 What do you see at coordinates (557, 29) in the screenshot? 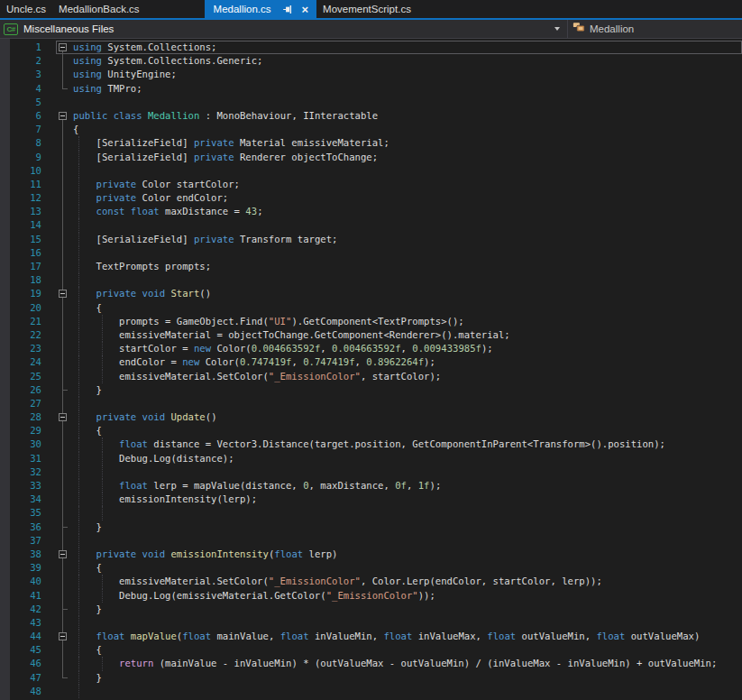
I see `chevron-down-icon` at bounding box center [557, 29].